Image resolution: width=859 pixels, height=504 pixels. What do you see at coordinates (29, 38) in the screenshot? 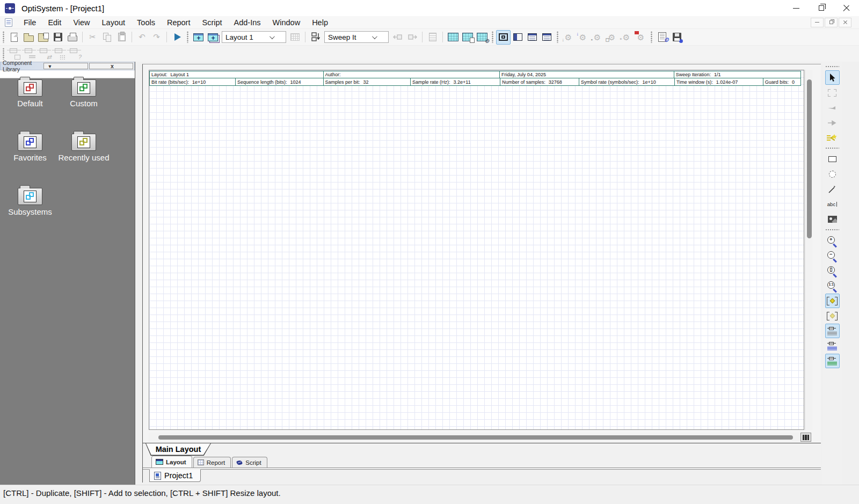
I see `open-project-button` at bounding box center [29, 38].